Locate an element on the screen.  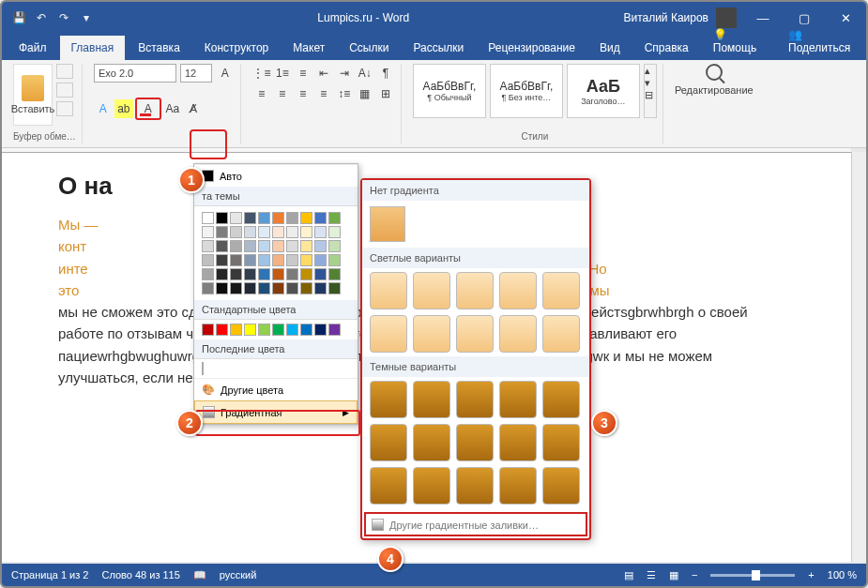
cut-icon is located at coordinates (65, 71).